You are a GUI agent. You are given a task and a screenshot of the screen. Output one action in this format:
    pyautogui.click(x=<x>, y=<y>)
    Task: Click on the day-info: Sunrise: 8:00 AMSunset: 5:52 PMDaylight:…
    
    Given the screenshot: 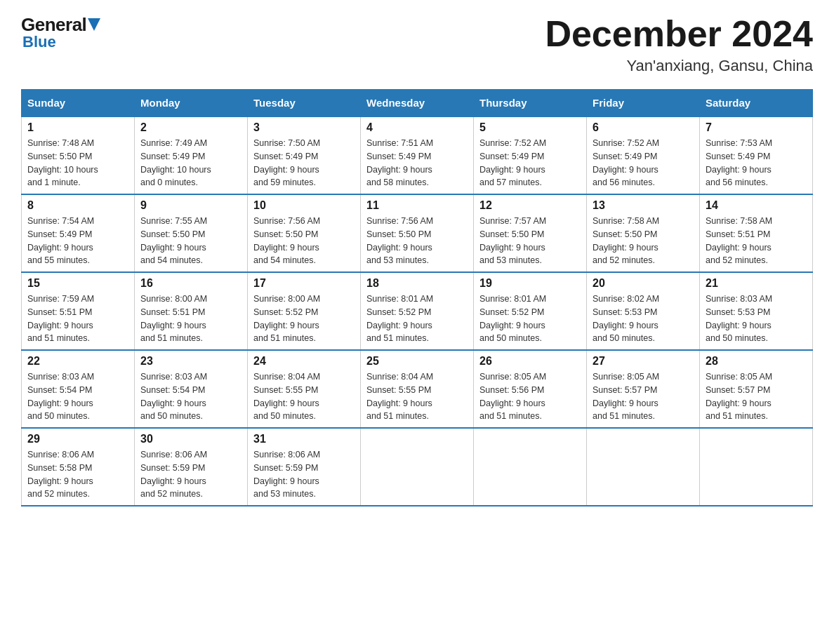 What is the action you would take?
    pyautogui.click(x=304, y=318)
    